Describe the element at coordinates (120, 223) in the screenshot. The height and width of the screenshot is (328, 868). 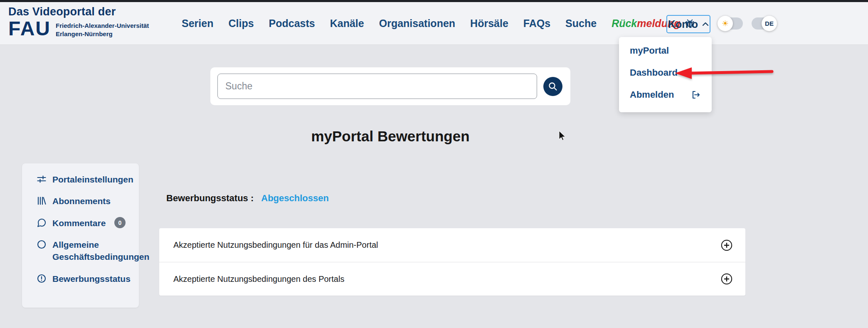
I see `comments-count-badge: 0` at that location.